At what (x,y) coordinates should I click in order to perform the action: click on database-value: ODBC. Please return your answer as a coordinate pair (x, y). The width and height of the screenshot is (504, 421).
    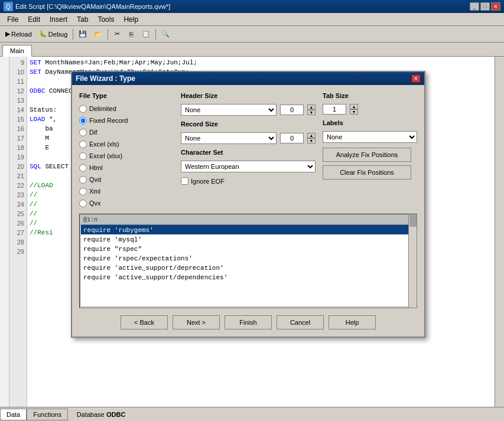
    Looking at the image, I should click on (116, 415).